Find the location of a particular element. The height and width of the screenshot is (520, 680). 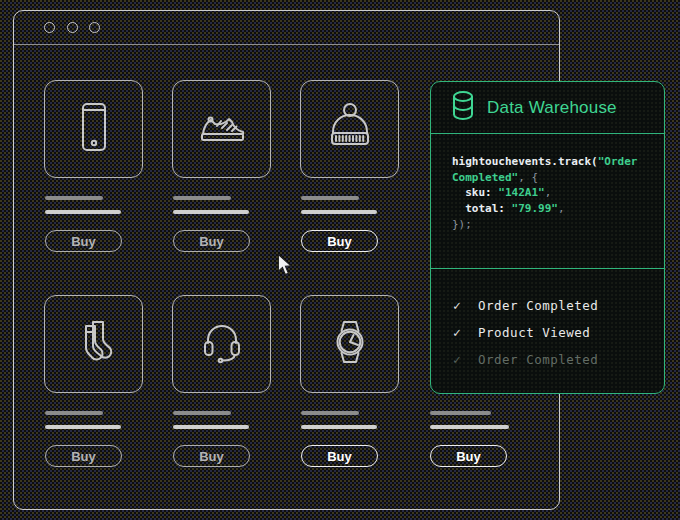

event-item: ✓Product Viewed is located at coordinates (558, 332).